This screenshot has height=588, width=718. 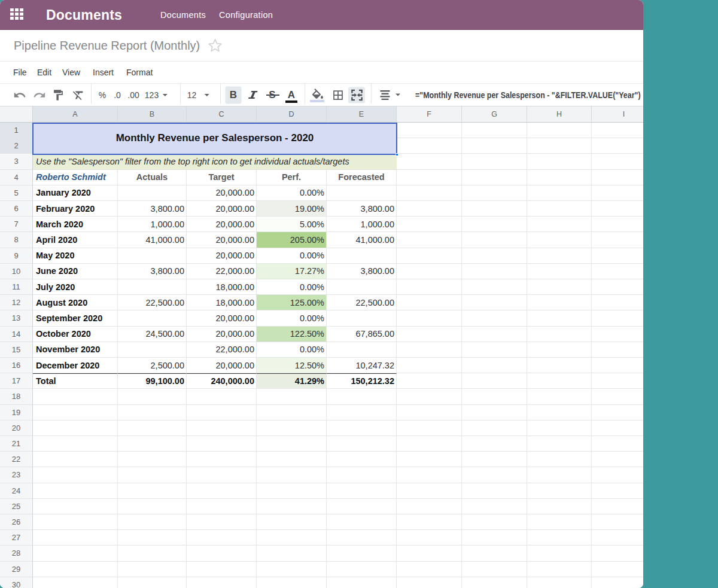 I want to click on cell-G26, so click(x=494, y=522).